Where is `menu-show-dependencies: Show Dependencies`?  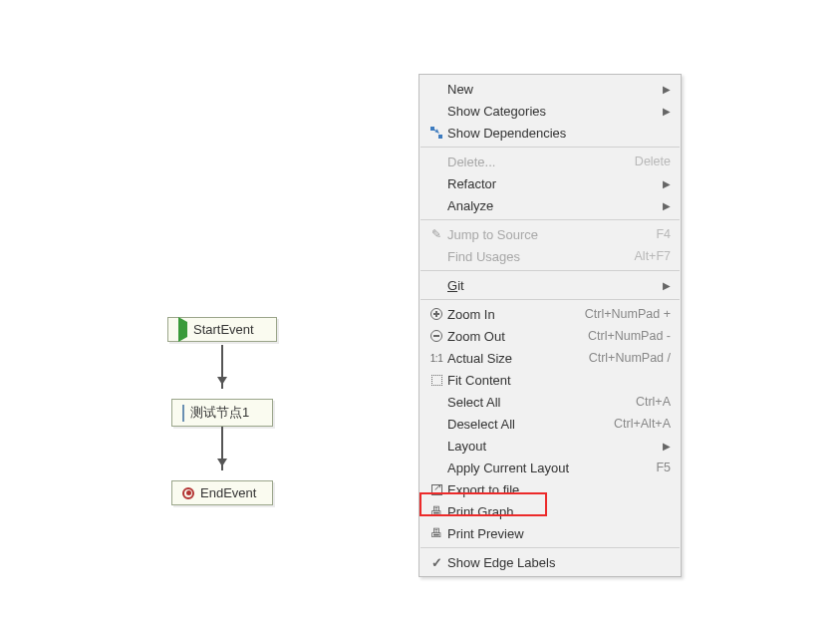
menu-show-dependencies: Show Dependencies is located at coordinates (550, 133).